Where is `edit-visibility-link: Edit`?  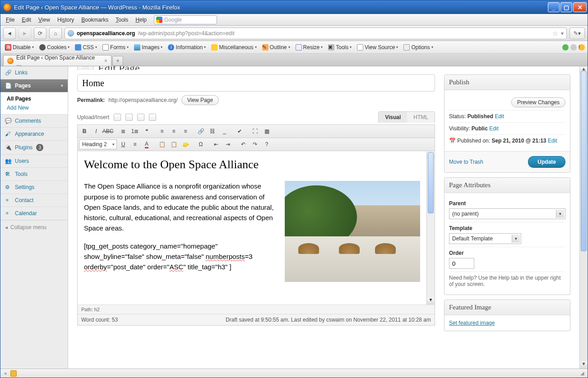 edit-visibility-link: Edit is located at coordinates (494, 129).